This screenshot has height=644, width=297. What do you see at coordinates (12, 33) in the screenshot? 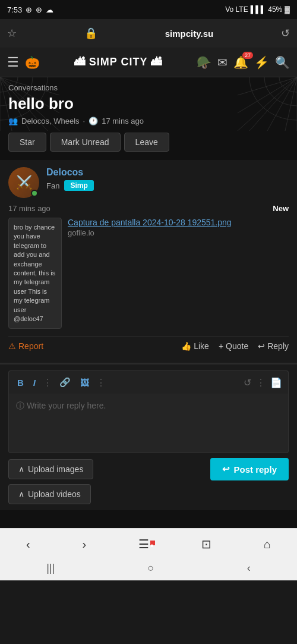
I see `star-icon: ☆` at bounding box center [12, 33].